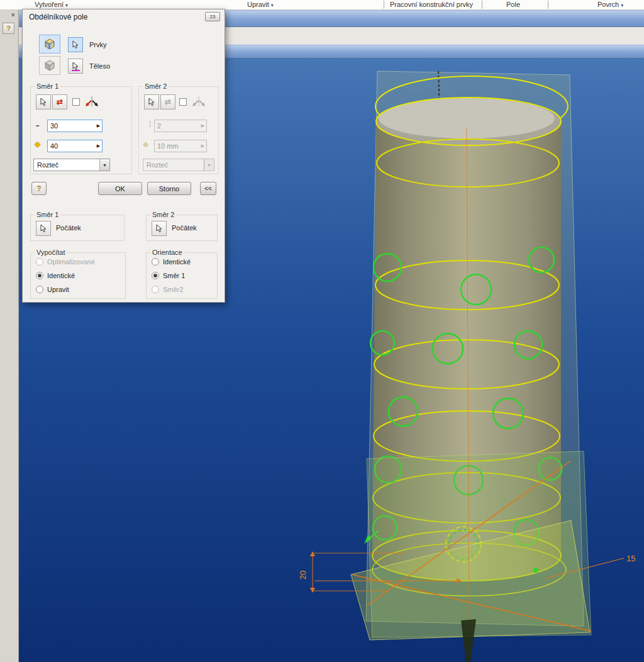  I want to click on dir1-midplane-checkbox, so click(76, 102).